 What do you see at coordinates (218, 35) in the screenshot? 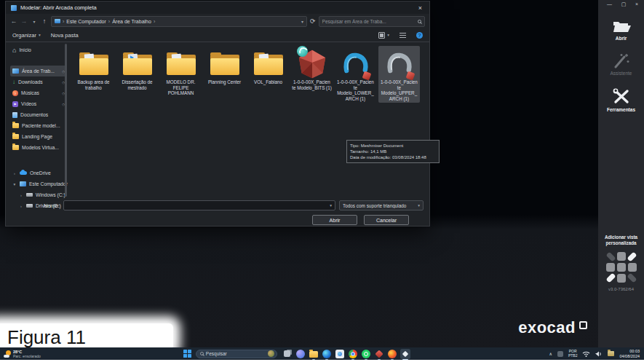
I see `dialog-toolbar: Organizar ▾ Nova pasta ▾ ?` at bounding box center [218, 35].